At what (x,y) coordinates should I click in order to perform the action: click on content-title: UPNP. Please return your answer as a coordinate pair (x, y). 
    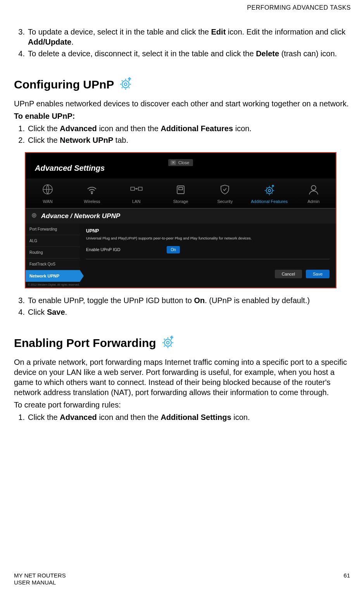
    Looking at the image, I should click on (208, 231).